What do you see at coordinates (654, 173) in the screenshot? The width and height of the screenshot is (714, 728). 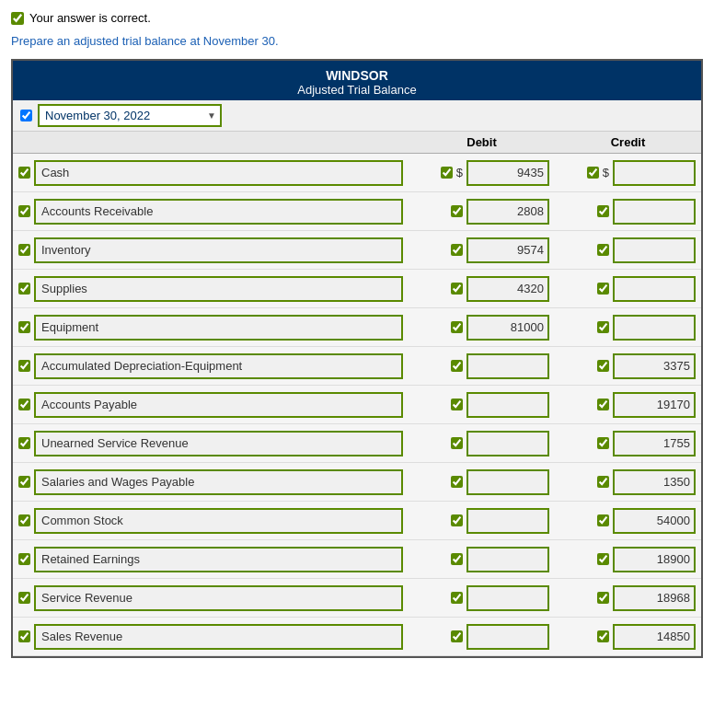 I see `credit-input-cash` at bounding box center [654, 173].